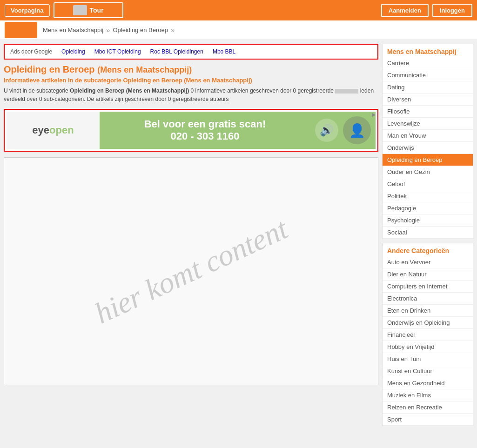 This screenshot has height=448, width=477. I want to click on sidebar-item-kunst-cultuur: Kunst en Cultuur, so click(428, 371).